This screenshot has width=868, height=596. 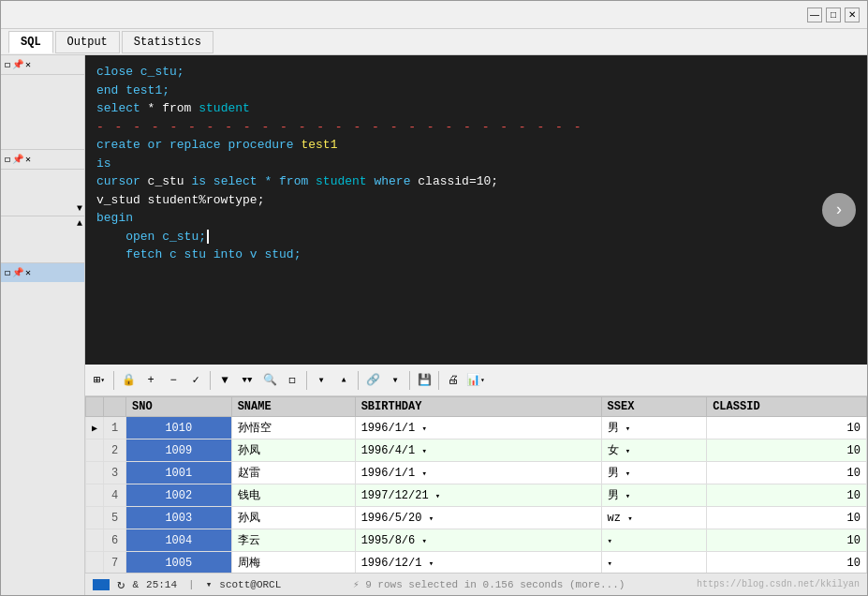 I want to click on col-ssex: SSEX, so click(x=654, y=407).